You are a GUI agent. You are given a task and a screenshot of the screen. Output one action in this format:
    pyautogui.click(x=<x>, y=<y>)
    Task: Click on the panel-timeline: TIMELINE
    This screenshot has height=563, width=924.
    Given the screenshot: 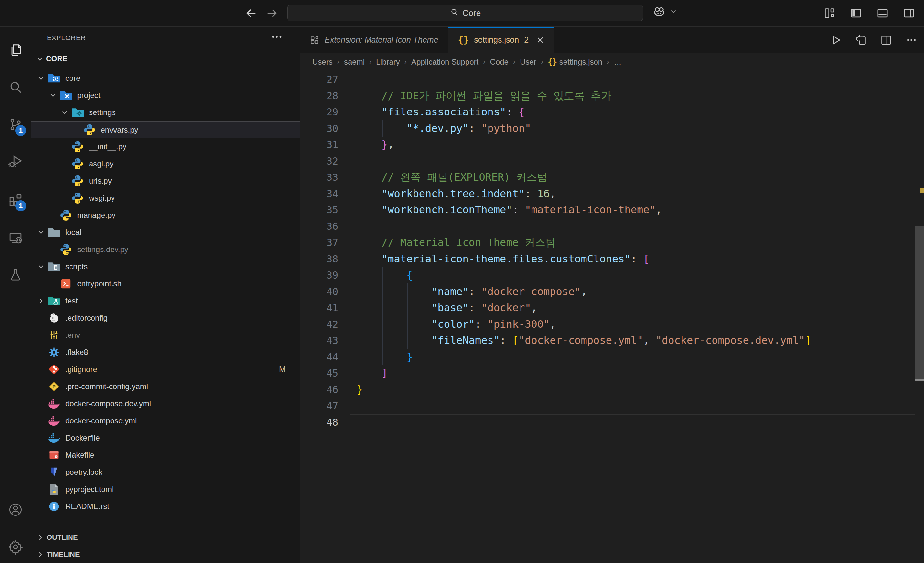 What is the action you would take?
    pyautogui.click(x=165, y=554)
    